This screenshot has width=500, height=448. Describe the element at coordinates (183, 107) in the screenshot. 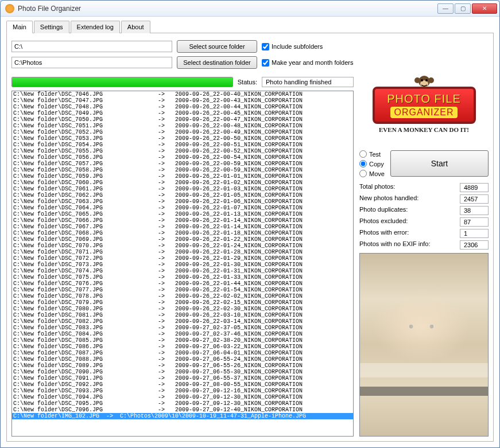

I see `log-line: C:\New folder\DSC_7048.JPG -> 2009-09-26…` at that location.